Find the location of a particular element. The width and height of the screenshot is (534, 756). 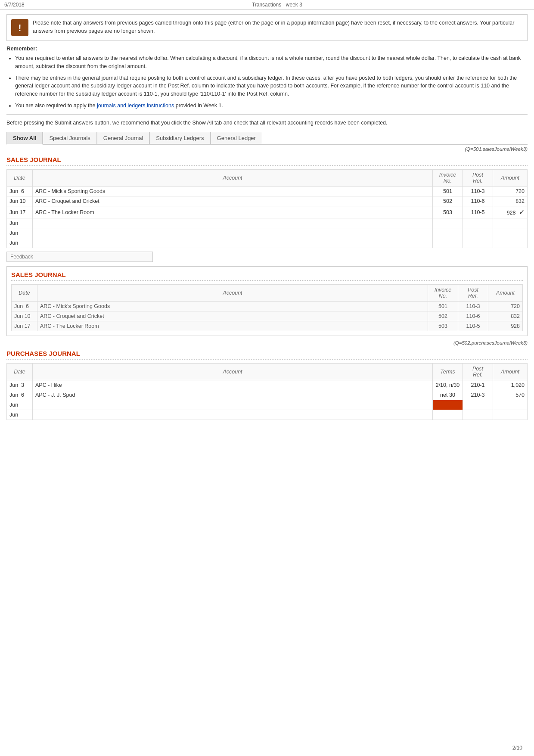

sales-journal-1-table: Date Account InvoiceNo. PostRef. Amount … is located at coordinates (267, 208).